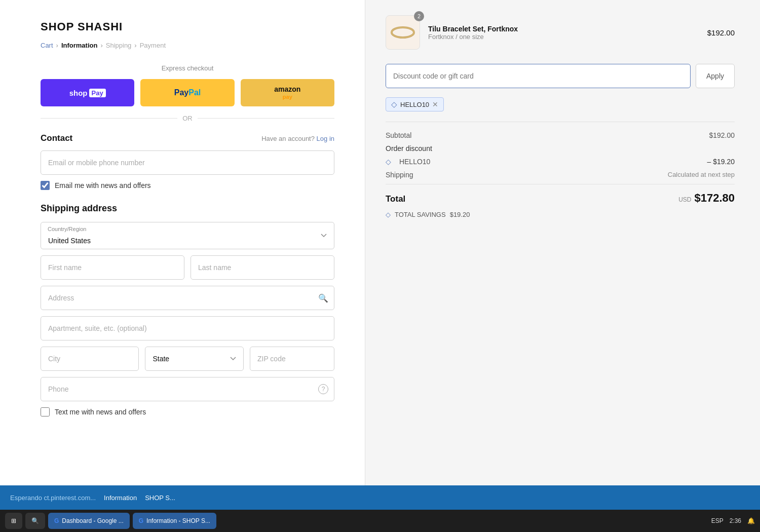 Image resolution: width=760 pixels, height=532 pixels. Describe the element at coordinates (187, 93) in the screenshot. I see `express-payment-buttons: shop Pay PayPal amazon pay` at that location.